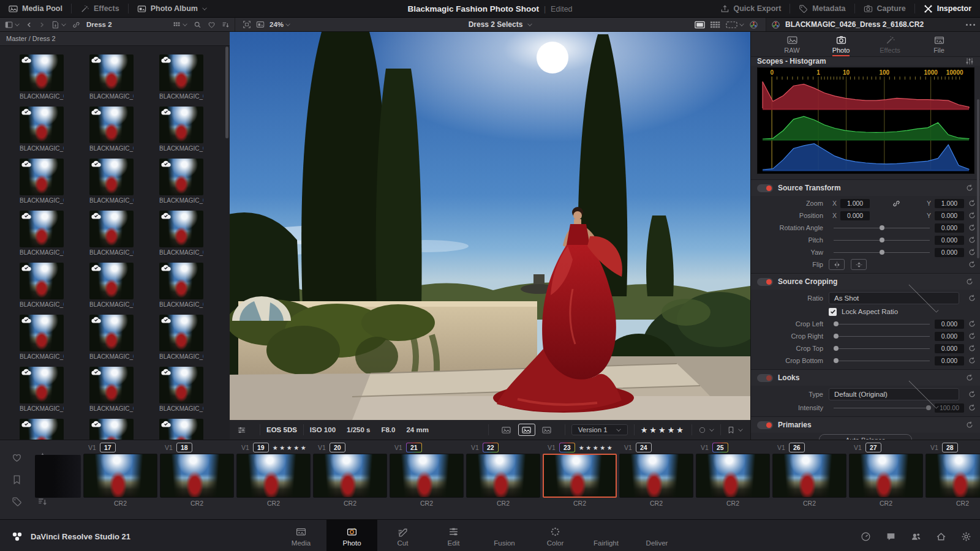 The width and height of the screenshot is (980, 551). I want to click on relink-button, so click(76, 24).